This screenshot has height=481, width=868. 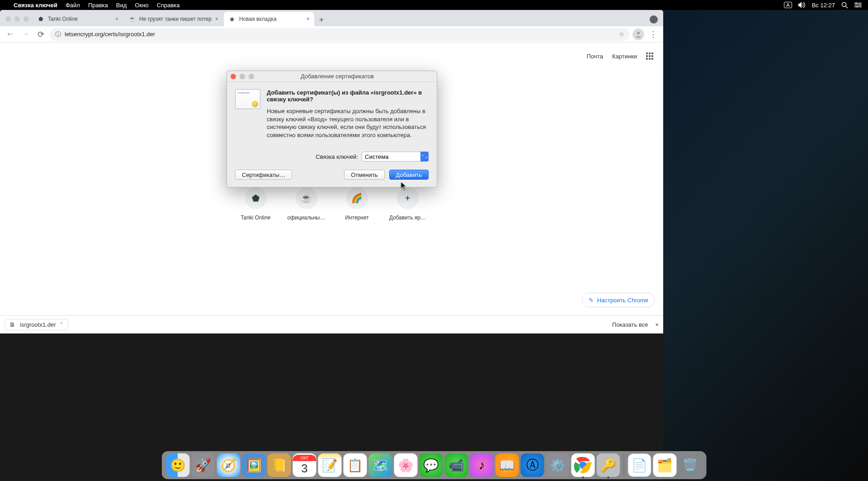 I want to click on menu-view: Вид, so click(x=122, y=5).